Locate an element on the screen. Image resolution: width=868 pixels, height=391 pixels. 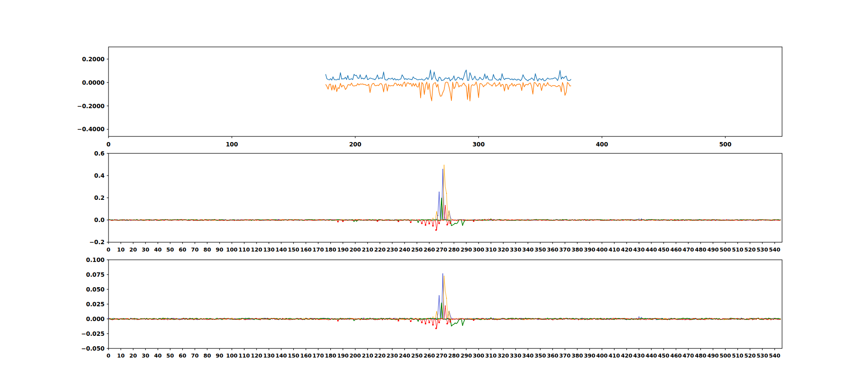
x-tick-label: 470 is located at coordinates (688, 249).